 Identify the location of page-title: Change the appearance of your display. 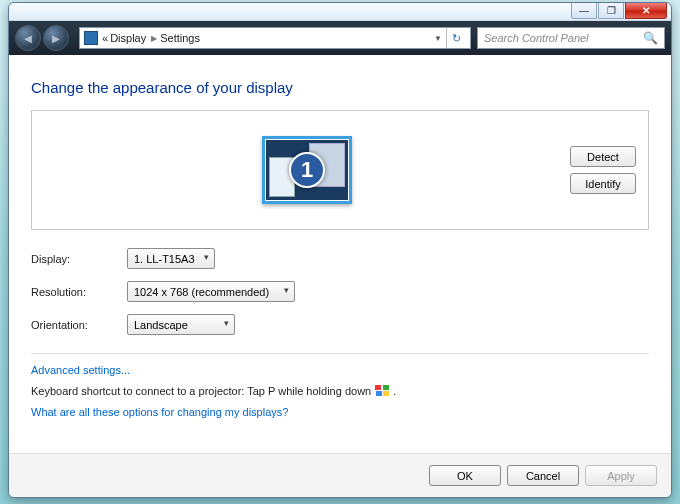
(340, 88).